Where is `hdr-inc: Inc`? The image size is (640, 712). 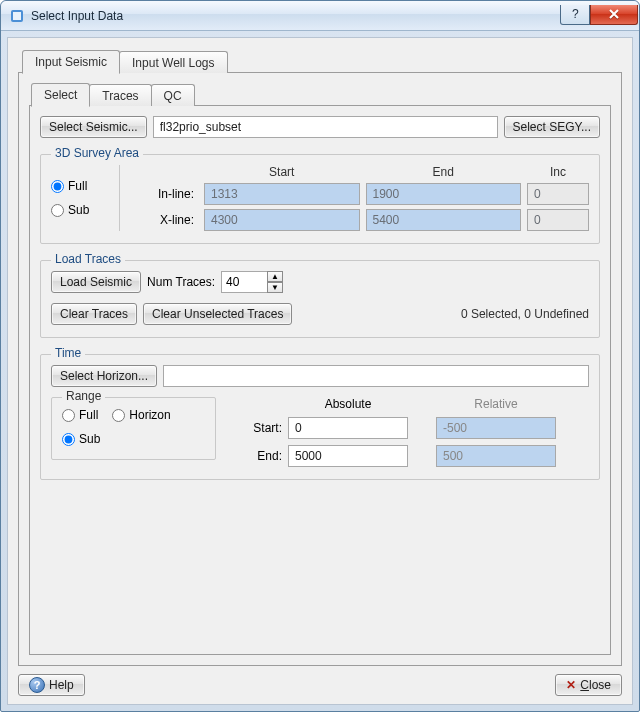 hdr-inc: Inc is located at coordinates (558, 172).